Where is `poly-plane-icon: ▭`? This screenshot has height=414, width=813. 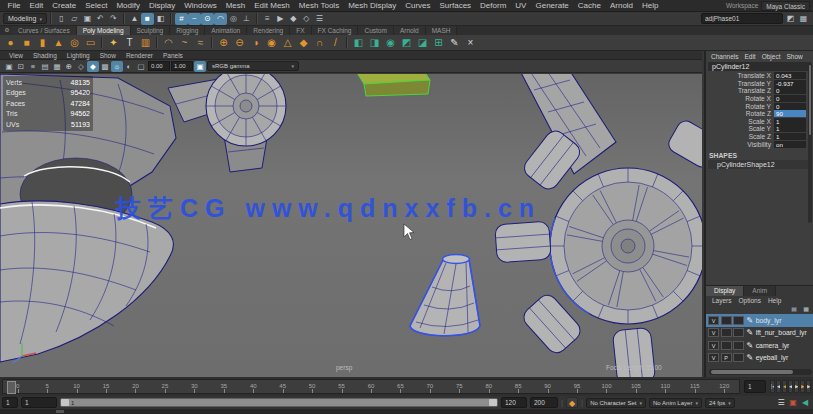
poly-plane-icon: ▭ is located at coordinates (90, 43).